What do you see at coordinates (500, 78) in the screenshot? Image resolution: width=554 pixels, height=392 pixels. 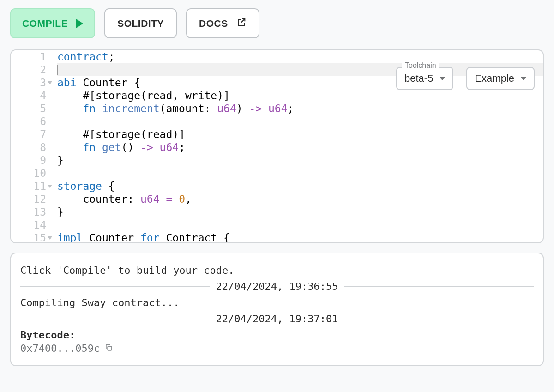 I see `example-select: Example` at bounding box center [500, 78].